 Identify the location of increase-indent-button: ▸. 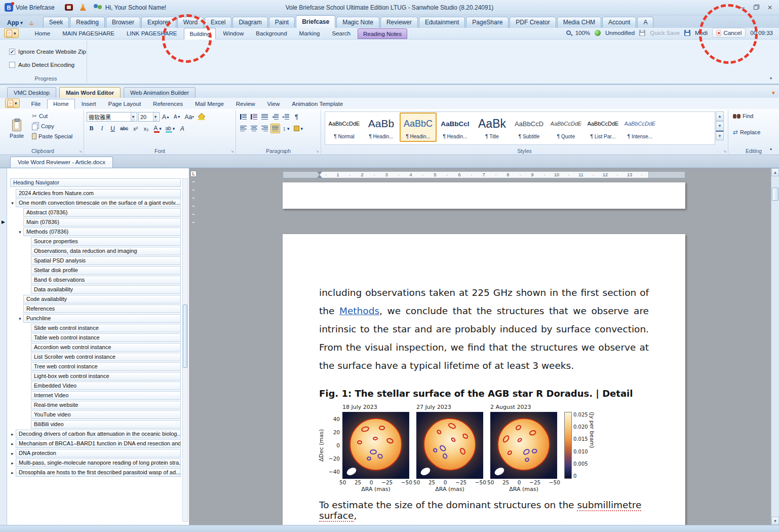
(286, 117).